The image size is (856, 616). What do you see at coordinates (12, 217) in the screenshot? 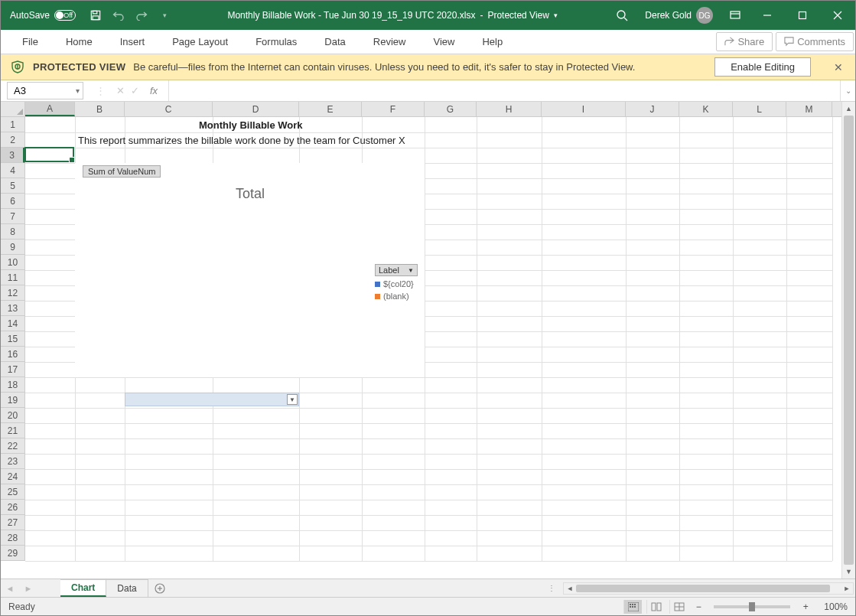
I see `row-header-7: 7` at bounding box center [12, 217].